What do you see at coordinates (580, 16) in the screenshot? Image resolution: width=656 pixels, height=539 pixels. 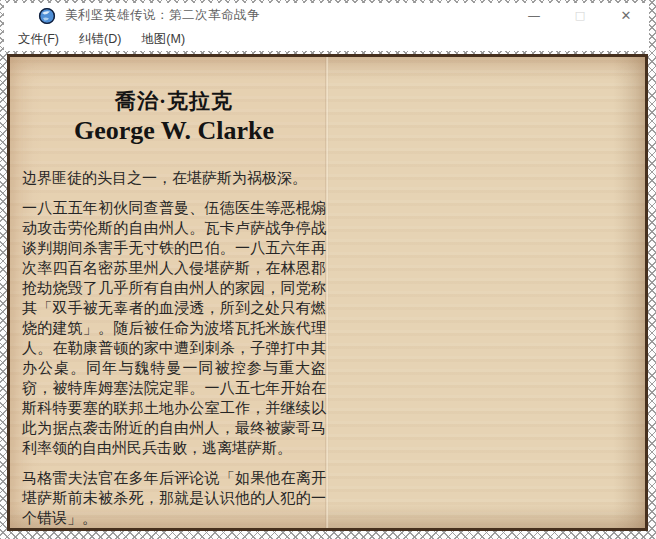 I see `maximize-button: □` at bounding box center [580, 16].